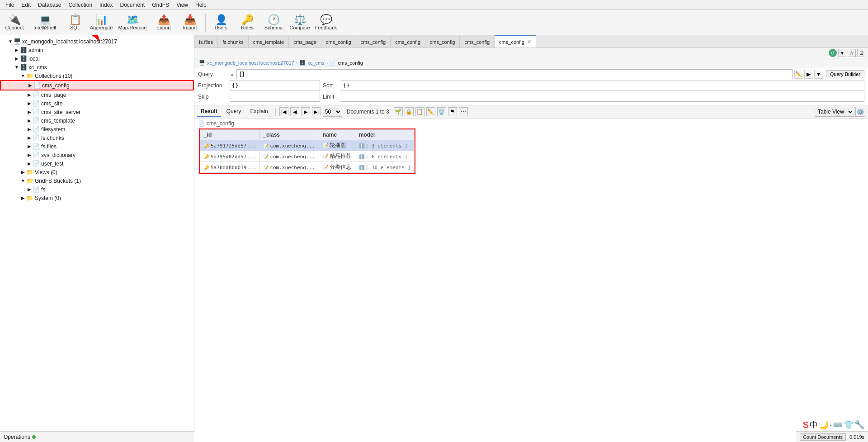  What do you see at coordinates (97, 120) in the screenshot?
I see `sidebar-item-cms-template: ▶ 📄 cms_template` at bounding box center [97, 120].